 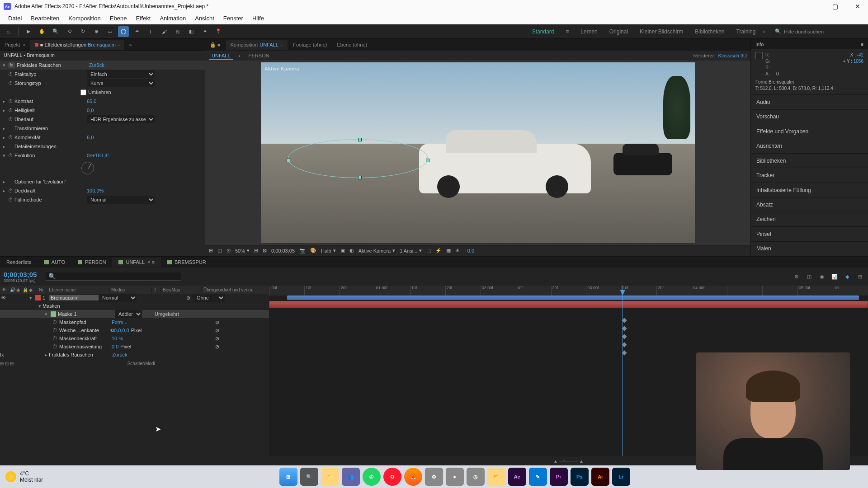 I want to click on section-tracker: Tracker, so click(x=809, y=175).